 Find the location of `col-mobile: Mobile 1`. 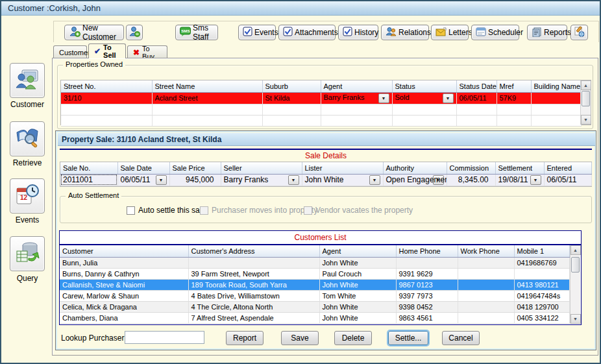

col-mobile: Mobile 1 is located at coordinates (541, 251).